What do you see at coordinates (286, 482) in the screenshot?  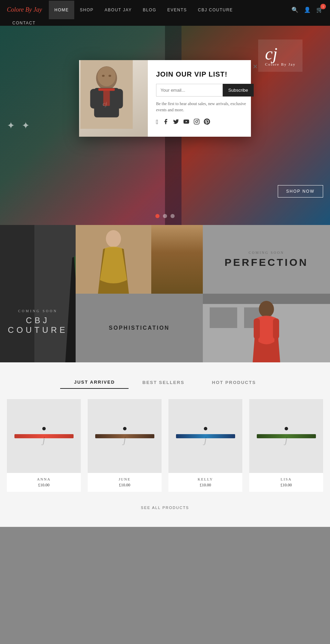 I see `product-info-lisa: LISA £10.00` at bounding box center [286, 482].